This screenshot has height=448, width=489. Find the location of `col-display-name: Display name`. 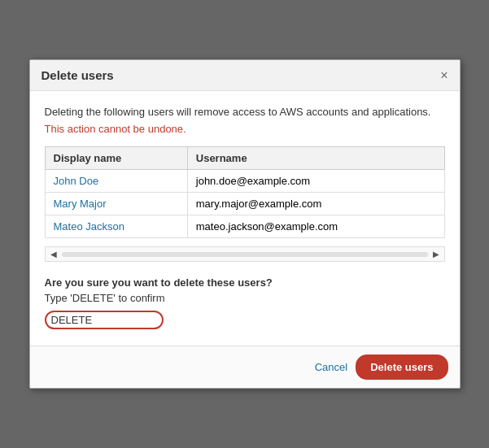

col-display-name: Display name is located at coordinates (116, 159).